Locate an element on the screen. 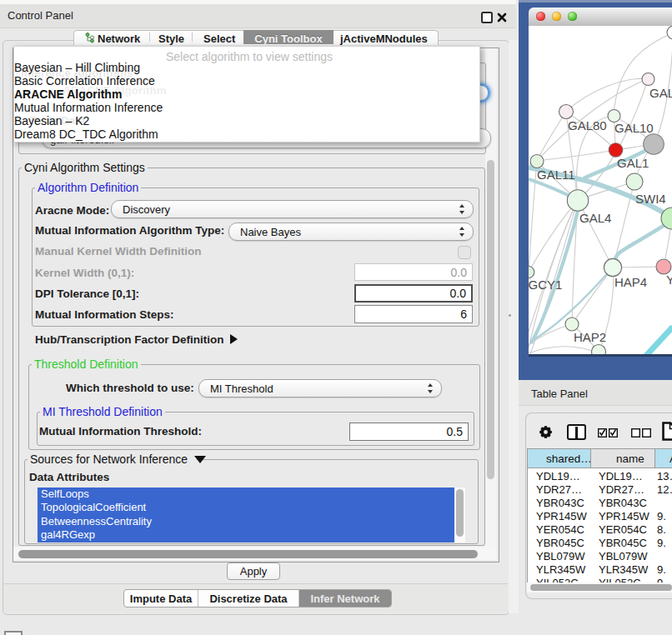 Image resolution: width=672 pixels, height=635 pixels. svg-text: GAL80 is located at coordinates (587, 125).